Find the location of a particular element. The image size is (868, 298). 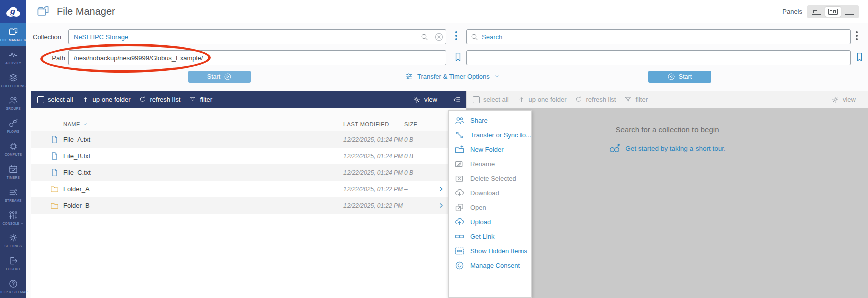

refresh-list-button: refresh list is located at coordinates (159, 99).